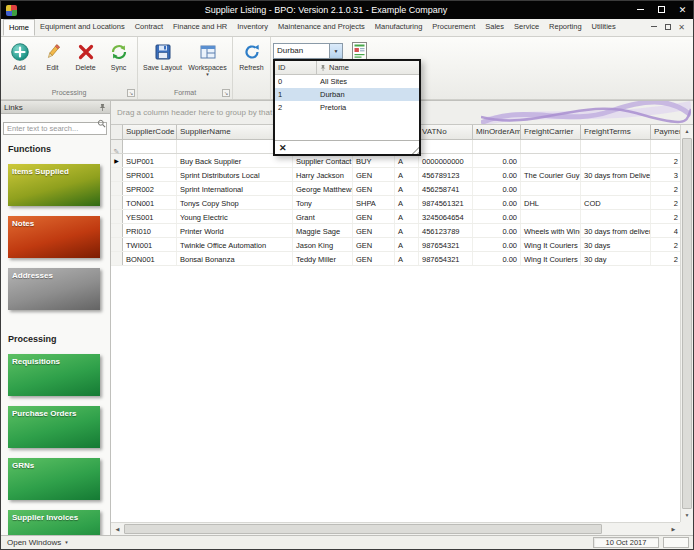  Describe the element at coordinates (396, 245) in the screenshot. I see `table-row: TWI001Twinkle Office AutomationJason Kin…` at that location.